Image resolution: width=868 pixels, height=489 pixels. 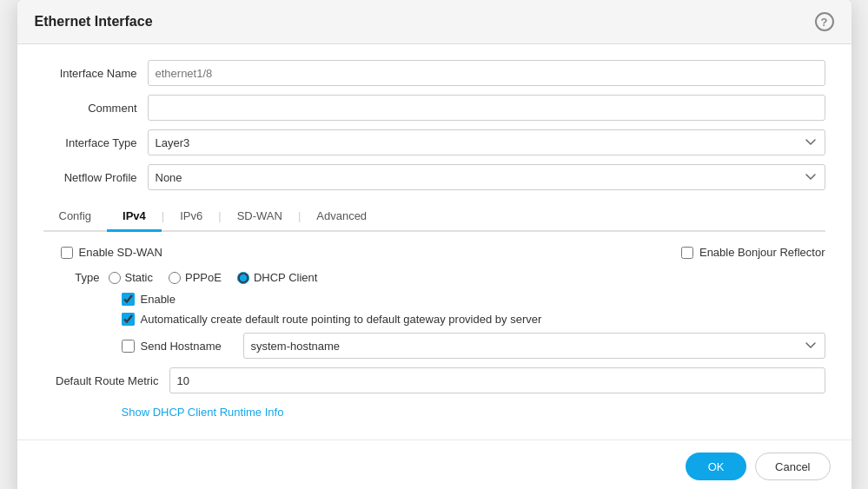 What do you see at coordinates (487, 142) in the screenshot?
I see `interface-type-select: Layer3 Layer2 Virtual Wire Tap HA Decryp…` at bounding box center [487, 142].